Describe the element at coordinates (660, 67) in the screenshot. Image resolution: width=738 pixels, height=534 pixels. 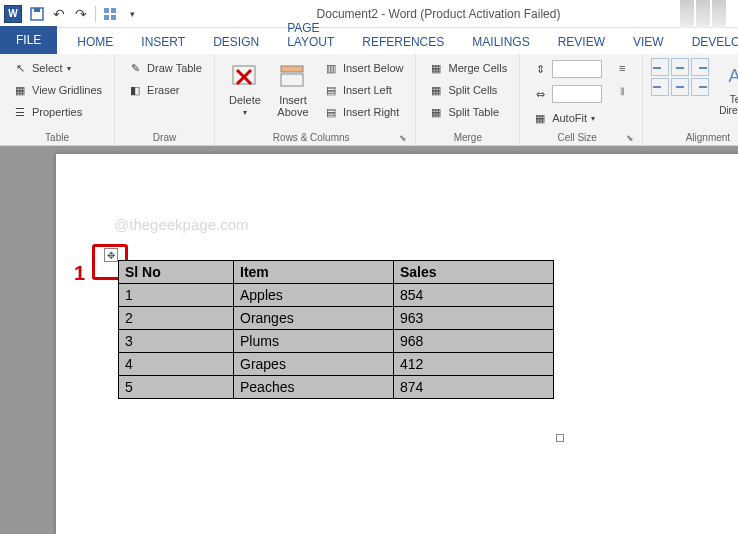
I see `align-top-left-button` at that location.